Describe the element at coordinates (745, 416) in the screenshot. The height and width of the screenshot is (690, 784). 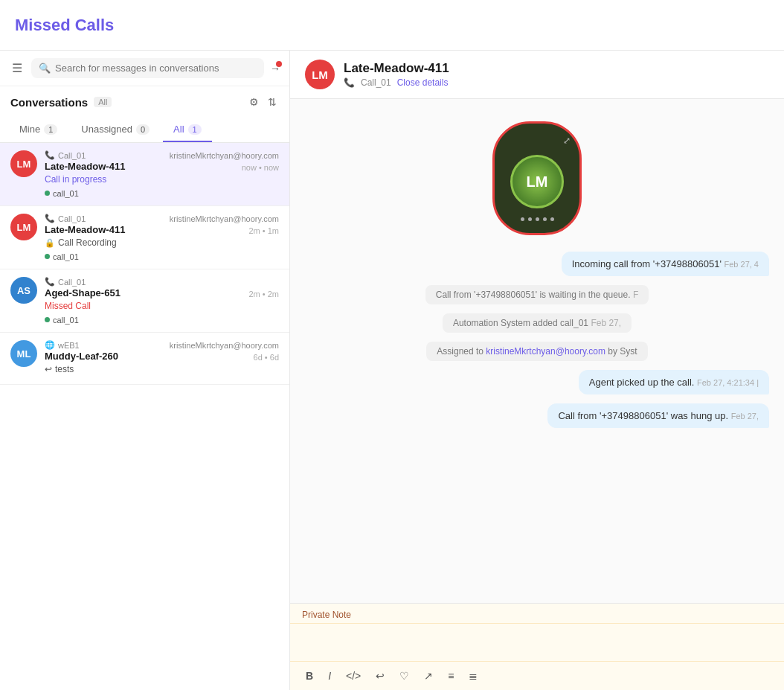
I see `message-timestamp: Feb 27,` at that location.